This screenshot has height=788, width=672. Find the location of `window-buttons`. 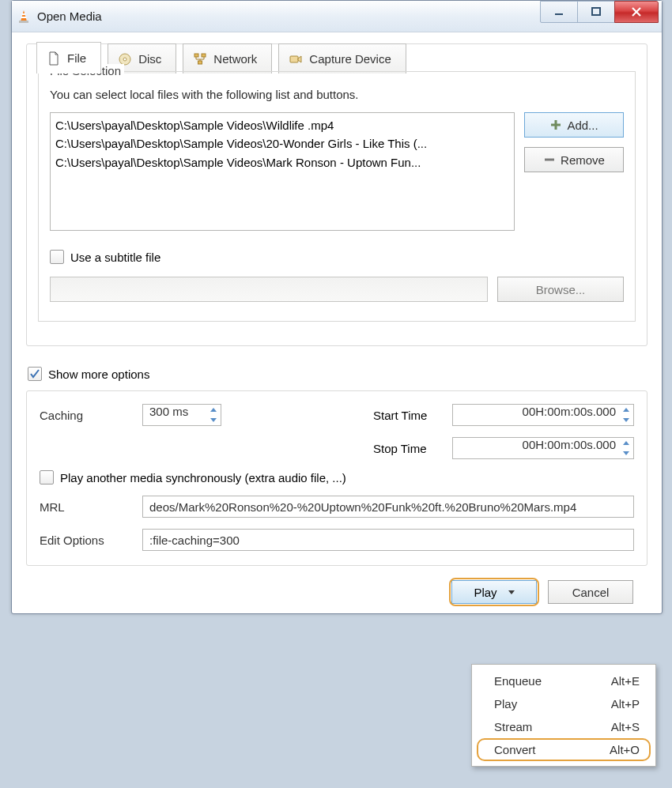

window-buttons is located at coordinates (599, 12).